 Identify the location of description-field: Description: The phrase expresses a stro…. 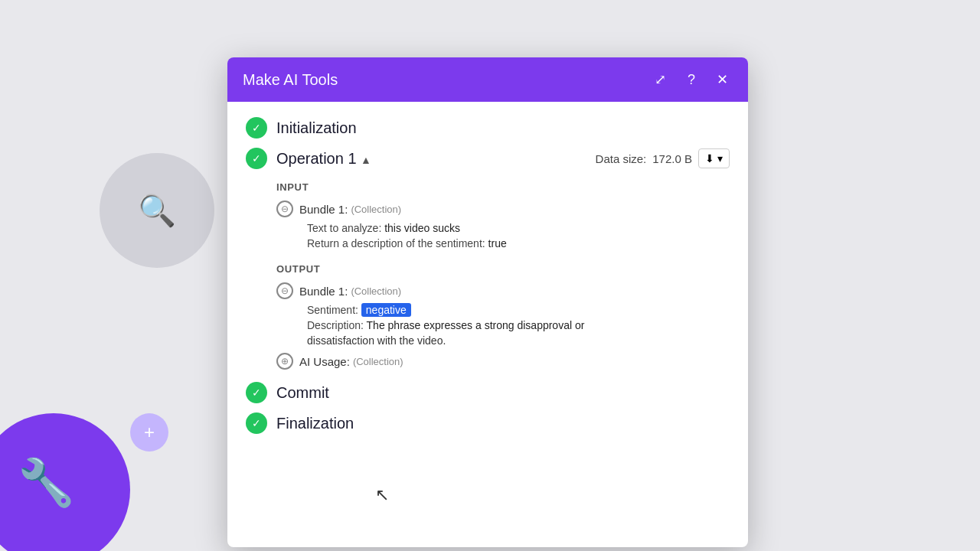
(518, 325).